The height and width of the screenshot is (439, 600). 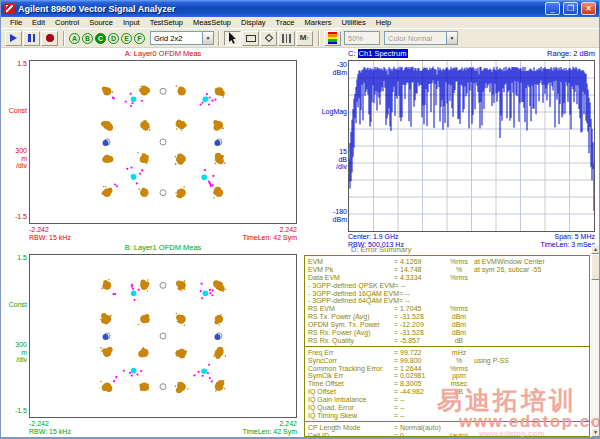 What do you see at coordinates (332, 38) in the screenshot?
I see `color-scale-button` at bounding box center [332, 38].